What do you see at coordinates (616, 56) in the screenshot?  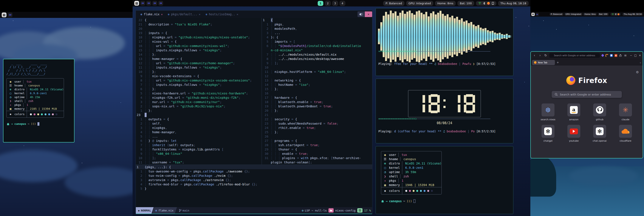 I see `extension-icon-red` at bounding box center [616, 56].